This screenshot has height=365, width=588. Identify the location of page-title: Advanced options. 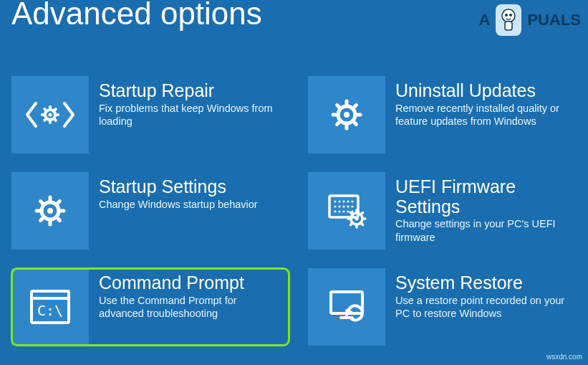
(137, 16).